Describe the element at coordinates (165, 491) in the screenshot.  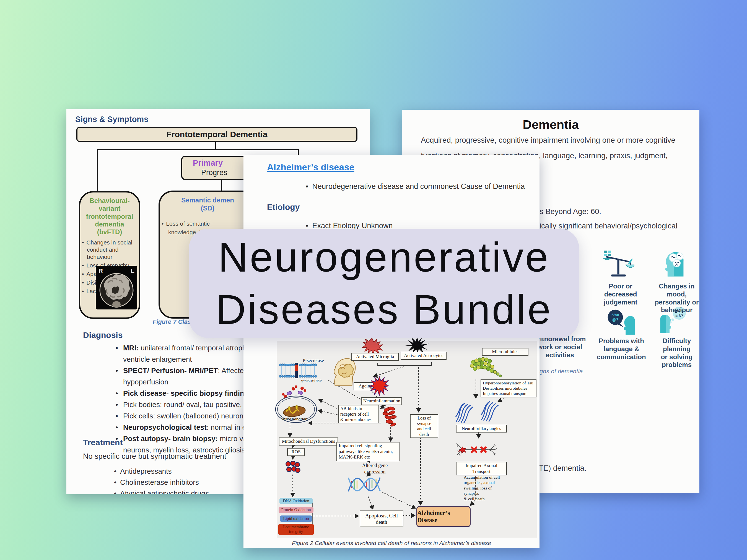
I see `item-text: Atypical antipsychotic drugs` at that location.